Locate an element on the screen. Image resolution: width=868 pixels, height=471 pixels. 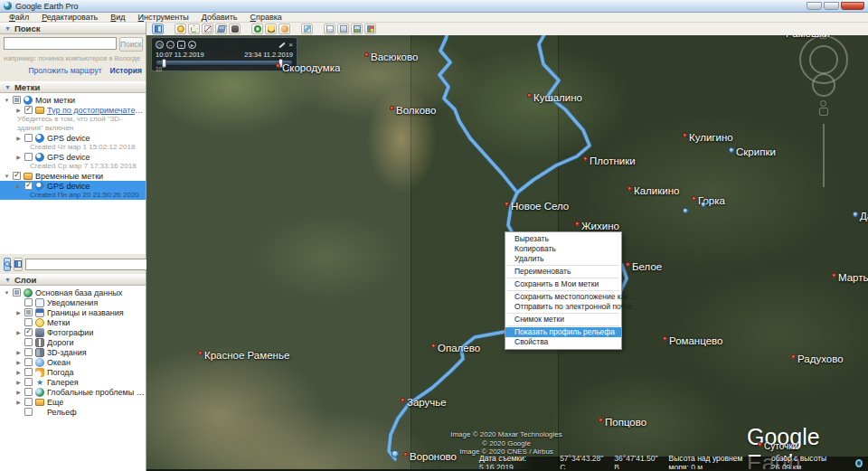
map-place-label: Мартыни is located at coordinates (850, 278).